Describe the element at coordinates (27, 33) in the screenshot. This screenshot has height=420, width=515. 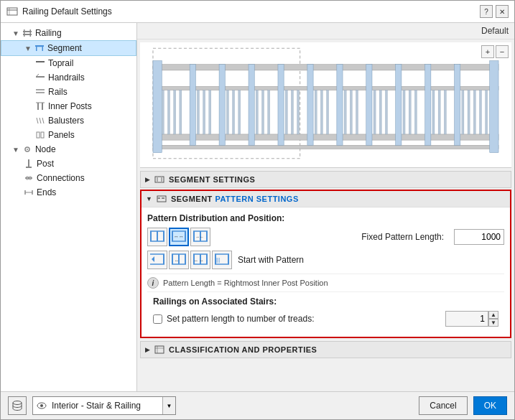
I see `railing-icon` at that location.